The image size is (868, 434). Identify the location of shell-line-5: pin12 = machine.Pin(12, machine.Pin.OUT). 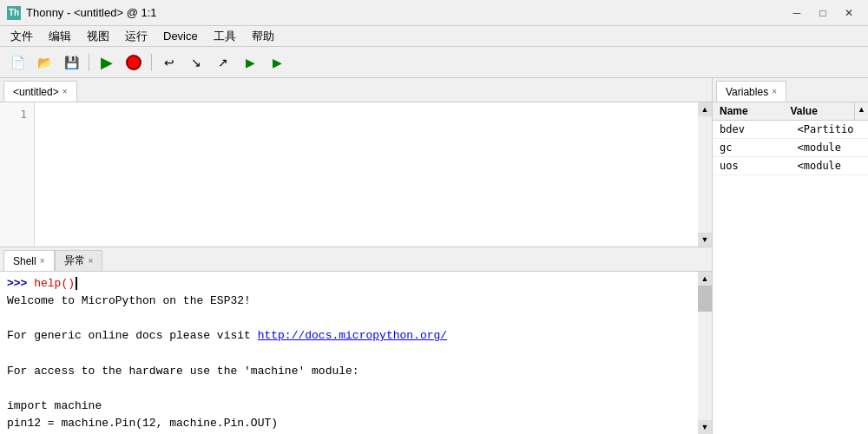
(349, 424).